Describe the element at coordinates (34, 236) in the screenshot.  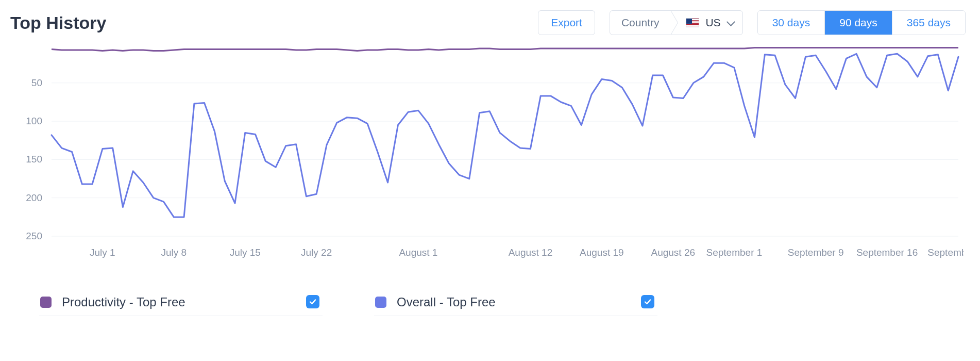
I see `svg-text: 250` at that location.